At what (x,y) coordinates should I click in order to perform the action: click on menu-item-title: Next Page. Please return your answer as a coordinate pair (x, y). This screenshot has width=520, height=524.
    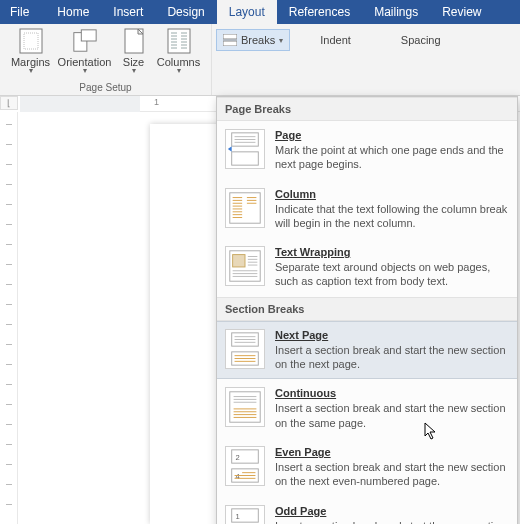
    Looking at the image, I should click on (392, 335).